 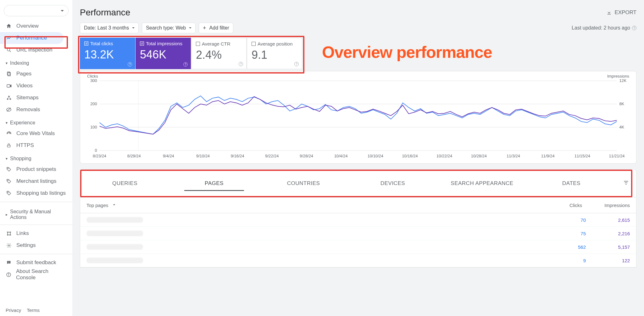 What do you see at coordinates (626, 183) in the screenshot?
I see `table-filter-button` at bounding box center [626, 183].